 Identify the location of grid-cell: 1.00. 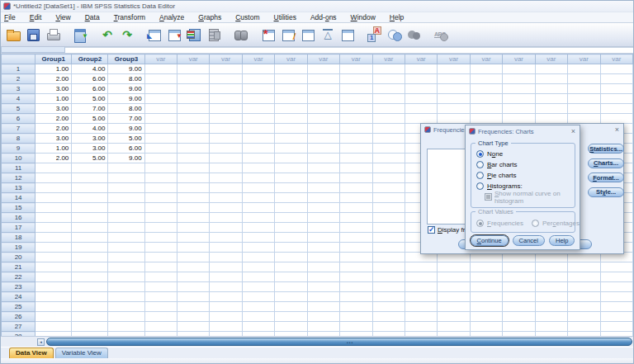
(54, 69).